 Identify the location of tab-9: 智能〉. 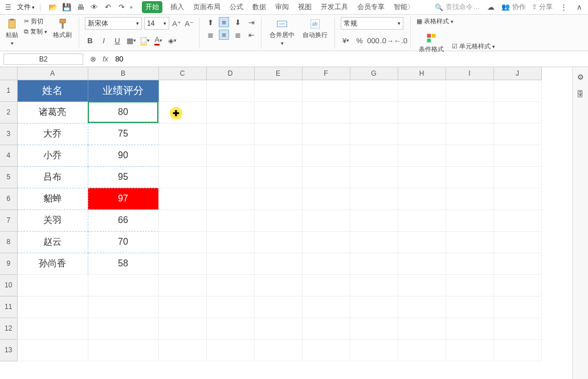
(404, 7).